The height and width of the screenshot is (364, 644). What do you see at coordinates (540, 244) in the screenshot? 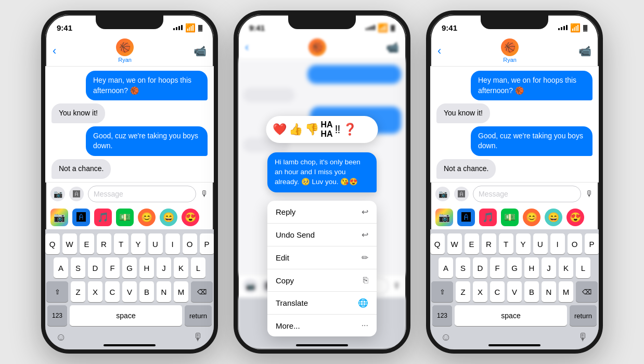
I see `key-ru: U` at bounding box center [540, 244].